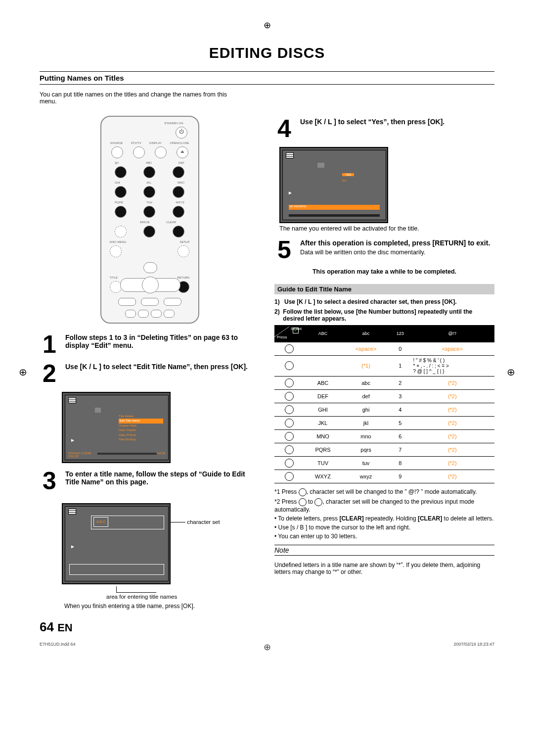  What do you see at coordinates (49, 481) in the screenshot?
I see `step-number-3: 3` at bounding box center [49, 481].